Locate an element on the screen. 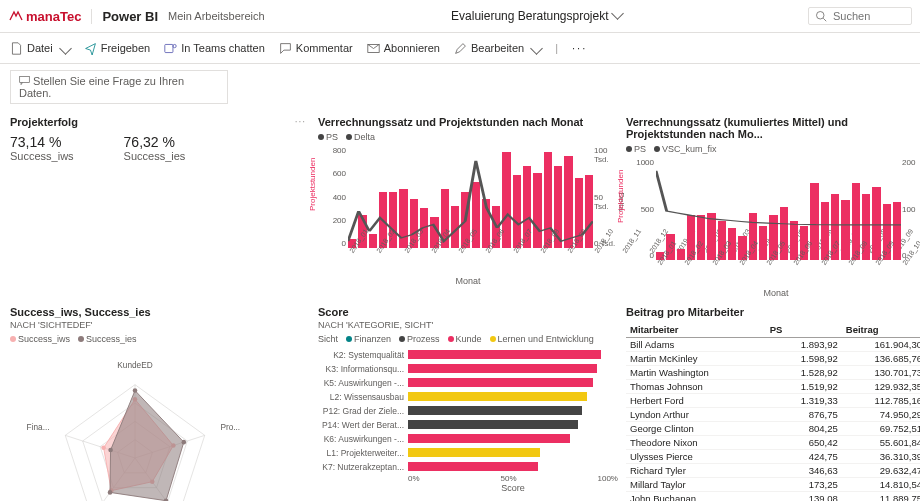  svg-text: Pro... is located at coordinates (230, 428).